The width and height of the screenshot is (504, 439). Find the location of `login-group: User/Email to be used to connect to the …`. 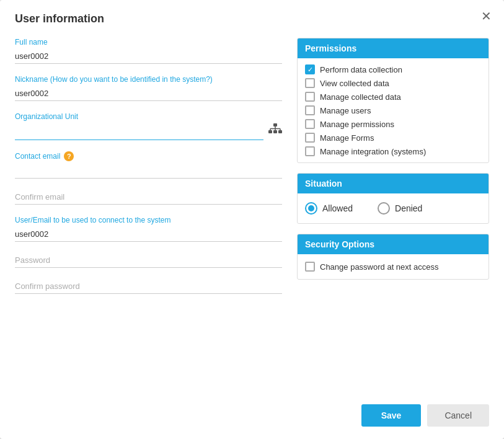

login-group: User/Email to be used to connect to the … is located at coordinates (149, 229).